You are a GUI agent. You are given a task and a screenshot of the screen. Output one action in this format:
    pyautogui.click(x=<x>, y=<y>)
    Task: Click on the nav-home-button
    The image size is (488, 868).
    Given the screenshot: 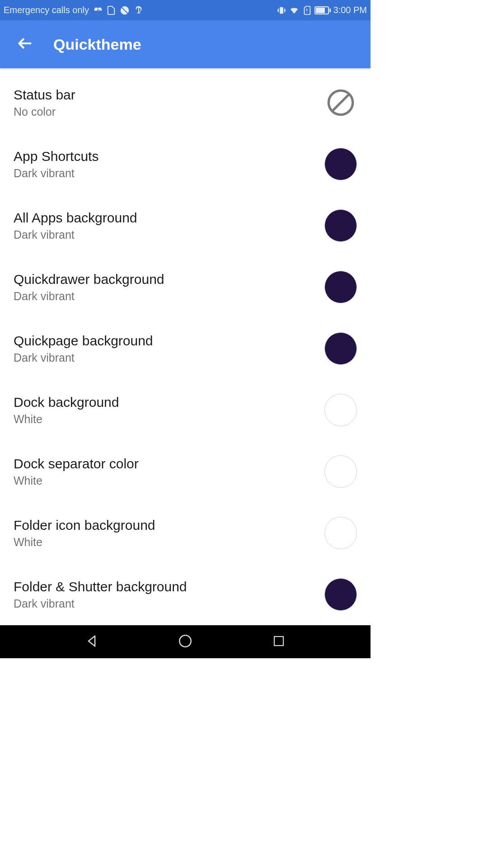 What is the action you would take?
    pyautogui.click(x=185, y=642)
    